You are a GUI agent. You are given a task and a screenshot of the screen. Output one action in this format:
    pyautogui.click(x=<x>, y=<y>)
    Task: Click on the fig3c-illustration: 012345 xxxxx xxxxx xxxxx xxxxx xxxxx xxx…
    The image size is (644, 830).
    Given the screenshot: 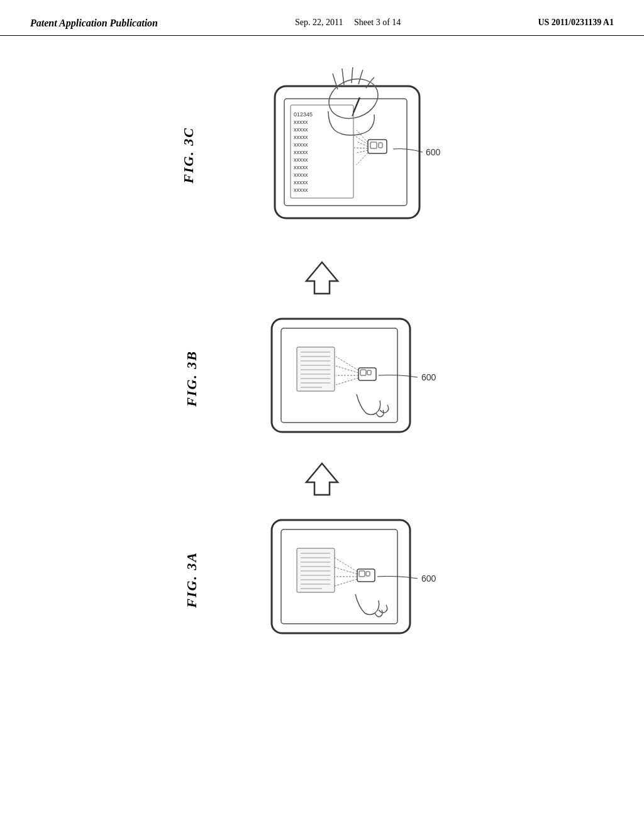 What is the action you would take?
    pyautogui.click(x=347, y=155)
    